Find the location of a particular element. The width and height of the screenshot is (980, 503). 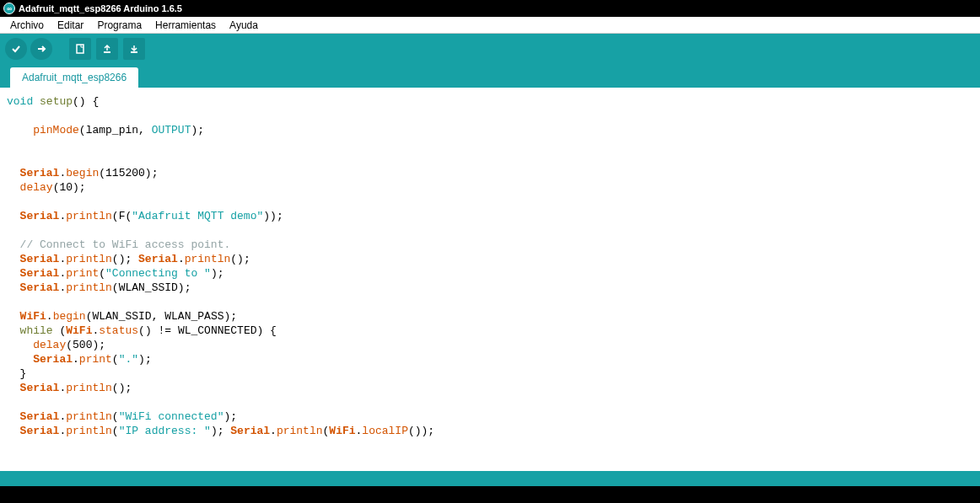

save-button is located at coordinates (134, 49).